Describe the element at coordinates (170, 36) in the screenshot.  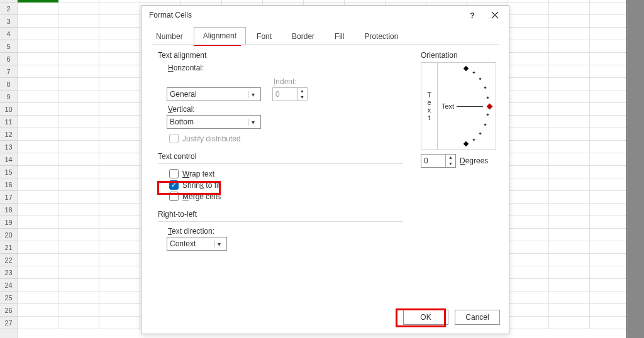
I see `tab-number: Number` at that location.